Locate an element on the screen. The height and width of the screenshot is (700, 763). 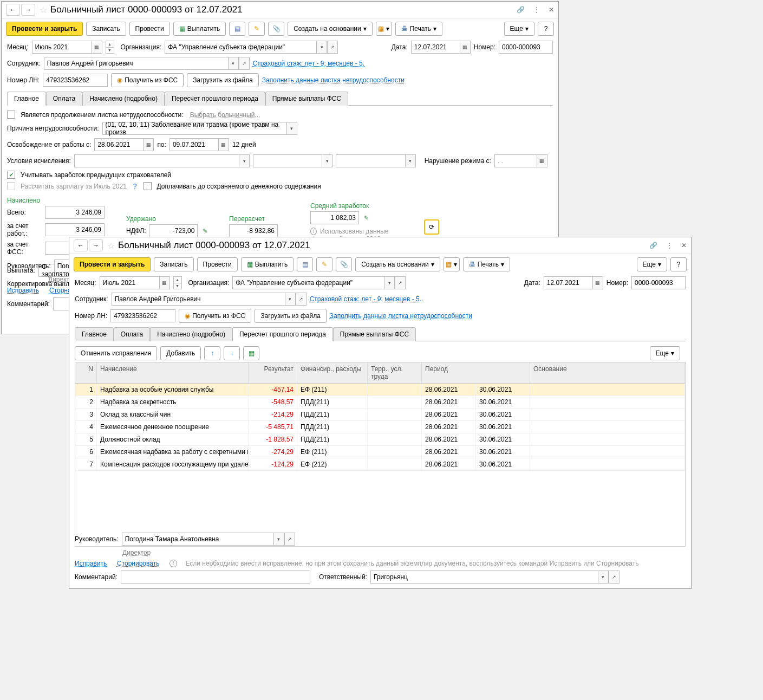
continuation-checkbox is located at coordinates (11, 115).